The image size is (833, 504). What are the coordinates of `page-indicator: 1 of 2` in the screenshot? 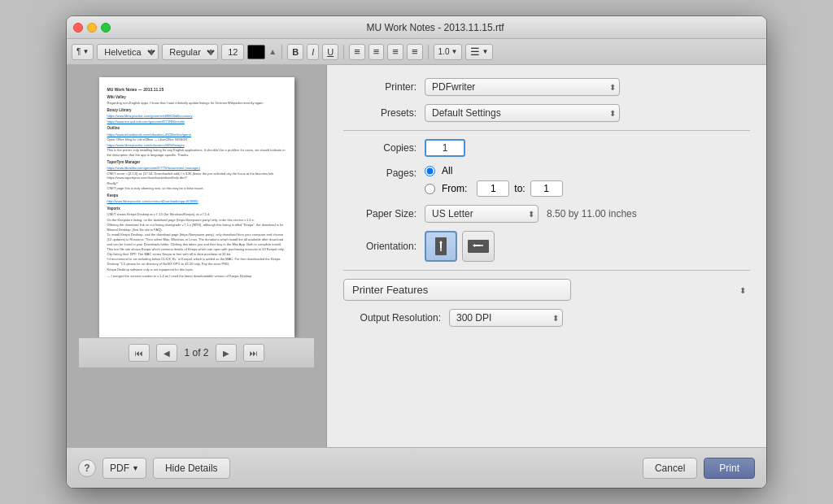 It's located at (196, 353).